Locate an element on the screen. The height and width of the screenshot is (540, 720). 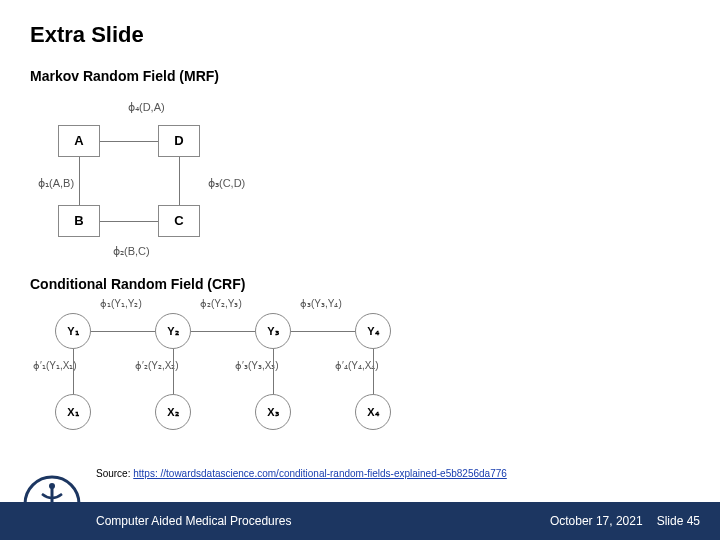
crf-xnode-2: X₂ is located at coordinates (173, 412).